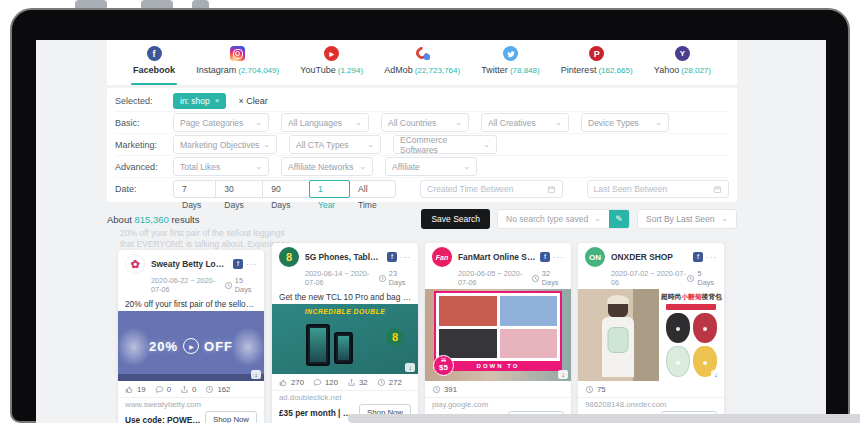 Image resolution: width=860 pixels, height=423 pixels. I want to click on tab-admob: AdMob(22,723,764), so click(422, 66).